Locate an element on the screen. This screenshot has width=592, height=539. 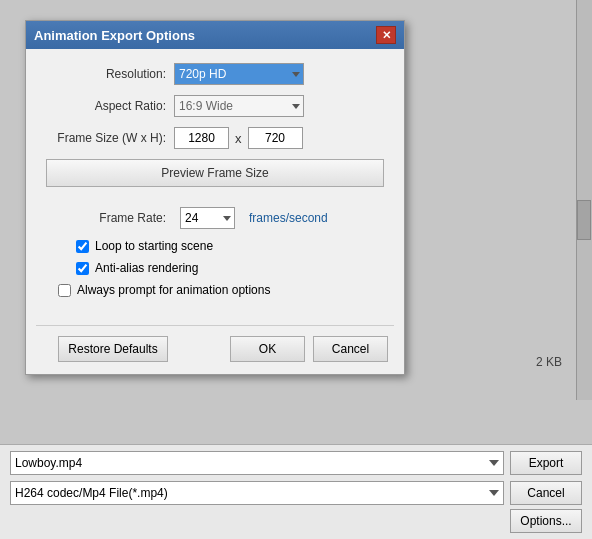
loop-checkbox-row: Loop to starting scene is located at coordinates (215, 246).